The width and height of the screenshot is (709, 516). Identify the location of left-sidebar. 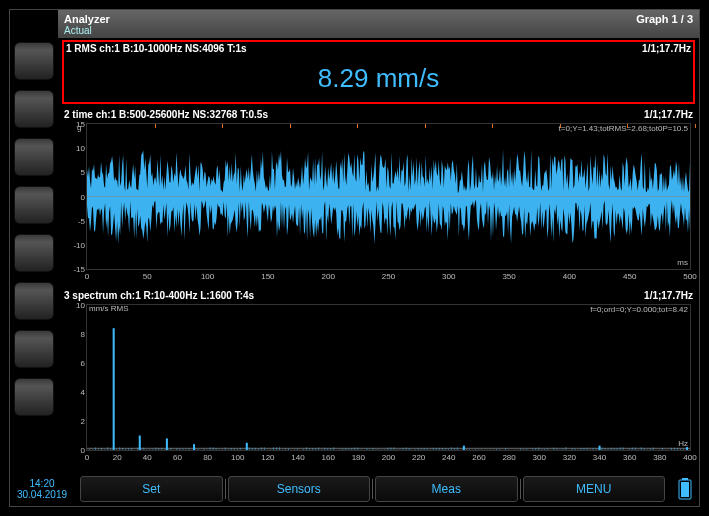
(34, 255).